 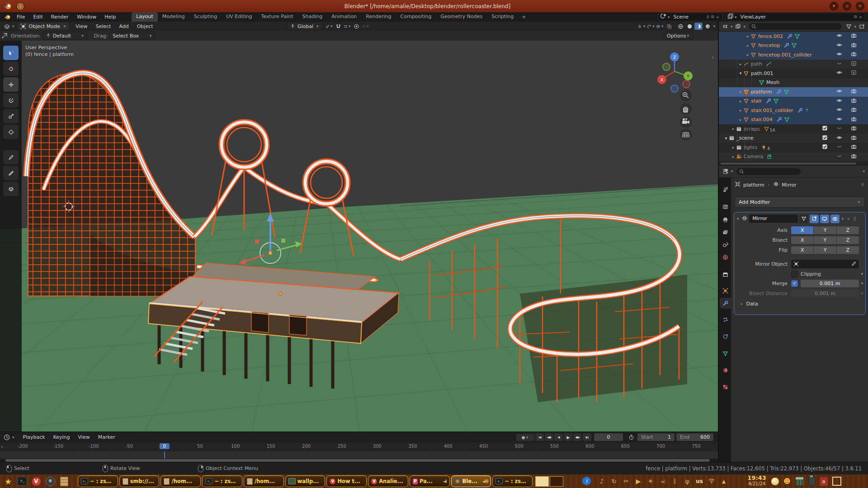 What do you see at coordinates (656, 437) in the screenshot?
I see `frame-start-field: Start1` at bounding box center [656, 437].